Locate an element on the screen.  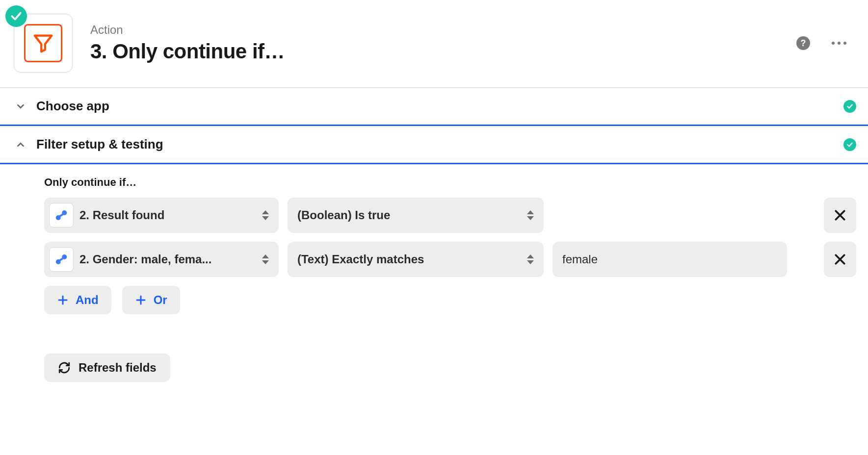
filter-row: 2. Gender: male, fema... (Text) Exactly … is located at coordinates (450, 259).